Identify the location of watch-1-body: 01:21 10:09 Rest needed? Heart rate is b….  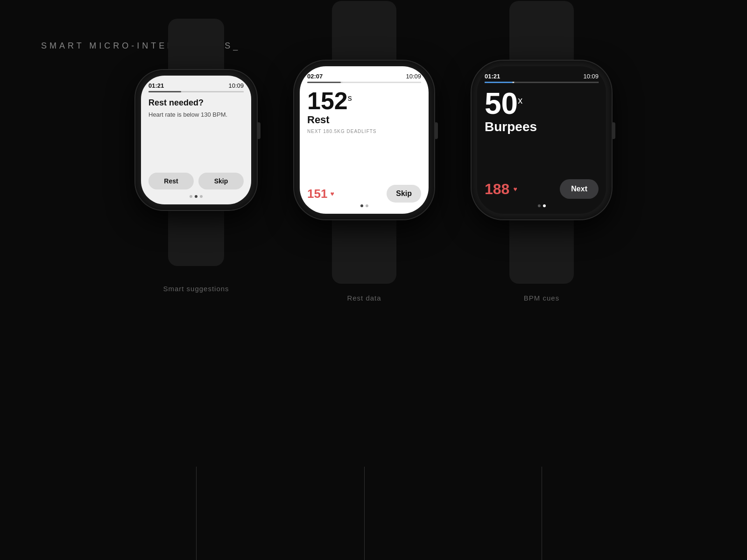
(196, 140).